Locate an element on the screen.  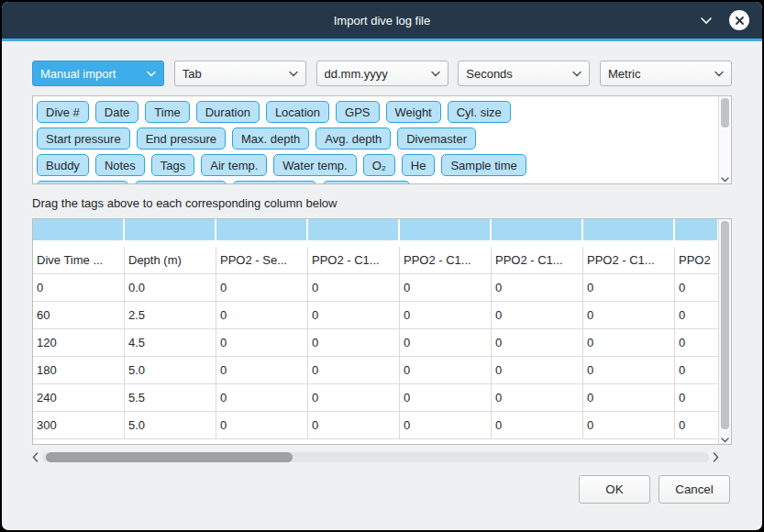
dialog-buttons: OK Cancel is located at coordinates (382, 490).